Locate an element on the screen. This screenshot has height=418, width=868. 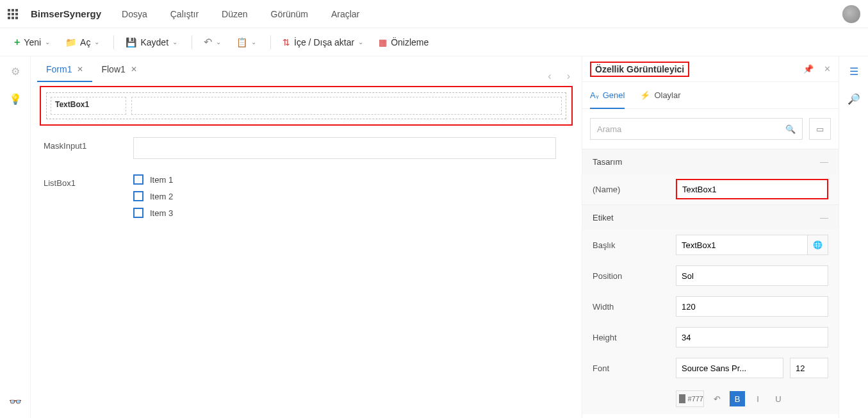
search-icon: 🔍 is located at coordinates (790, 130).